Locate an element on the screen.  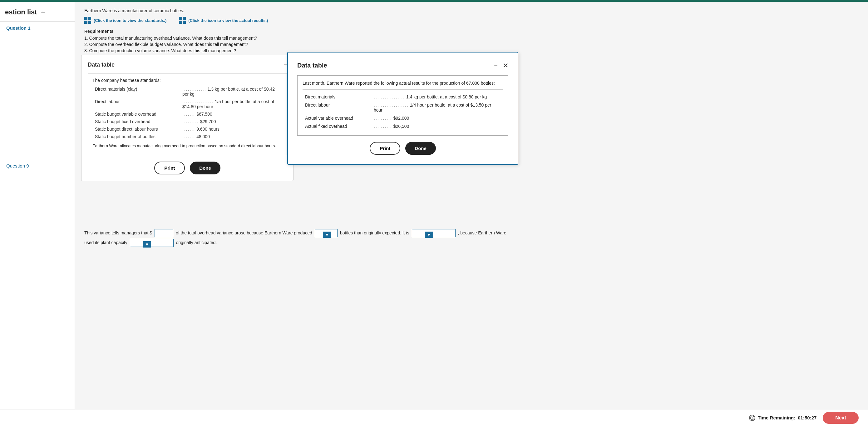
modal-title: Data table is located at coordinates (312, 65).